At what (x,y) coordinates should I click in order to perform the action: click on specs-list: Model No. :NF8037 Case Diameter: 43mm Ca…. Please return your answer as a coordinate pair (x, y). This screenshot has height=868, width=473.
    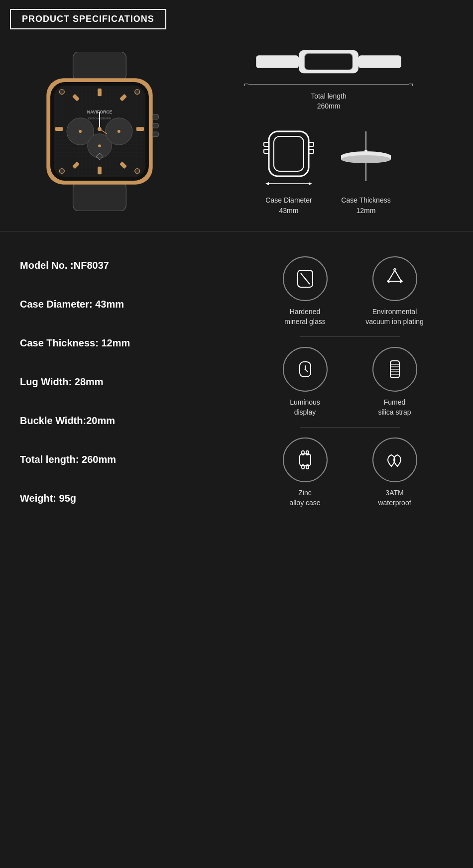
    Looking at the image, I should click on (133, 382).